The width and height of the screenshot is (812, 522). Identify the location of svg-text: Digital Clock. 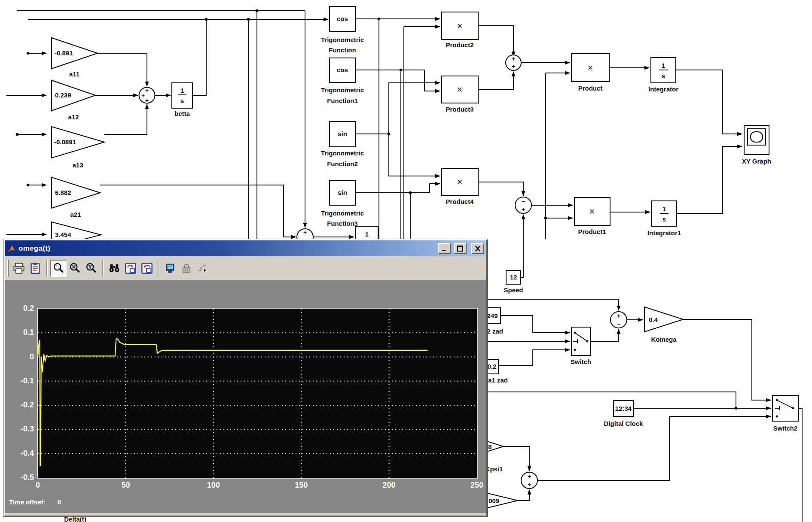
(624, 423).